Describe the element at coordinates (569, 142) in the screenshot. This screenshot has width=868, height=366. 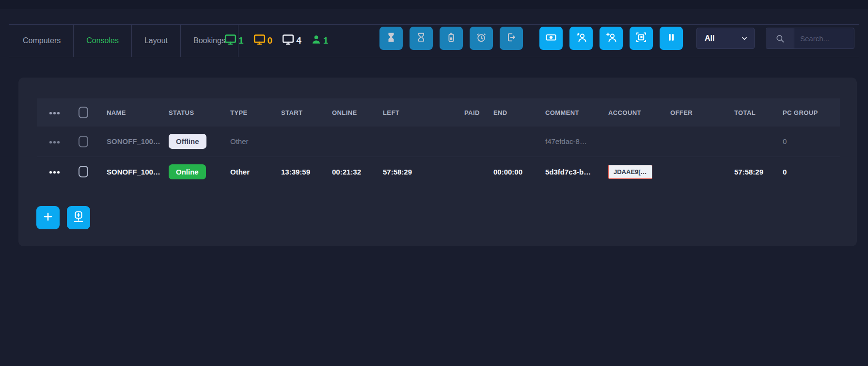
I see `comment: f47efdac-8…` at that location.